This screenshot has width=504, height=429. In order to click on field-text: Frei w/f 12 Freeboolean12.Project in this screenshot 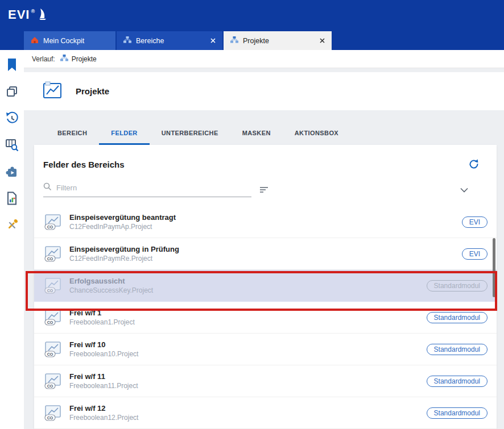, I will do `click(104, 413)`.